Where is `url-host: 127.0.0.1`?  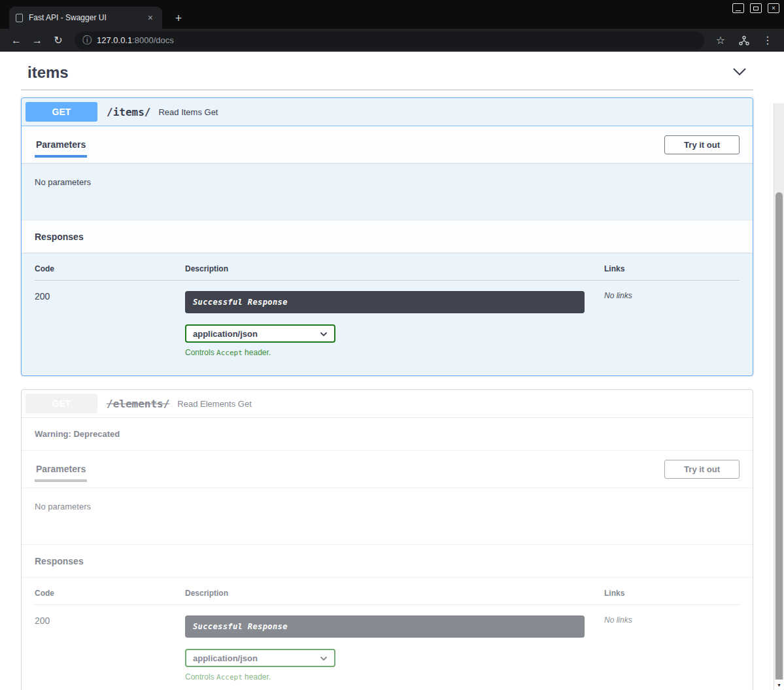
url-host: 127.0.0.1 is located at coordinates (114, 41).